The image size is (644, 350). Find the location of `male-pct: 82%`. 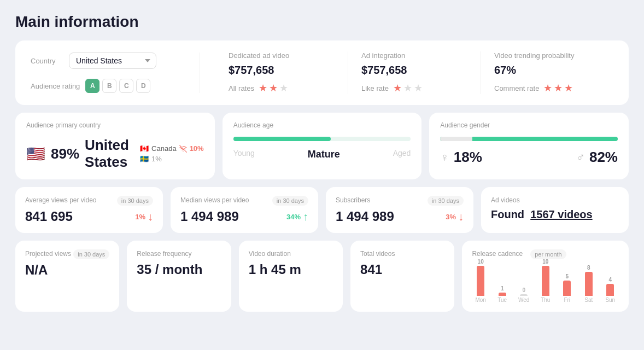

male-pct: 82% is located at coordinates (604, 158).